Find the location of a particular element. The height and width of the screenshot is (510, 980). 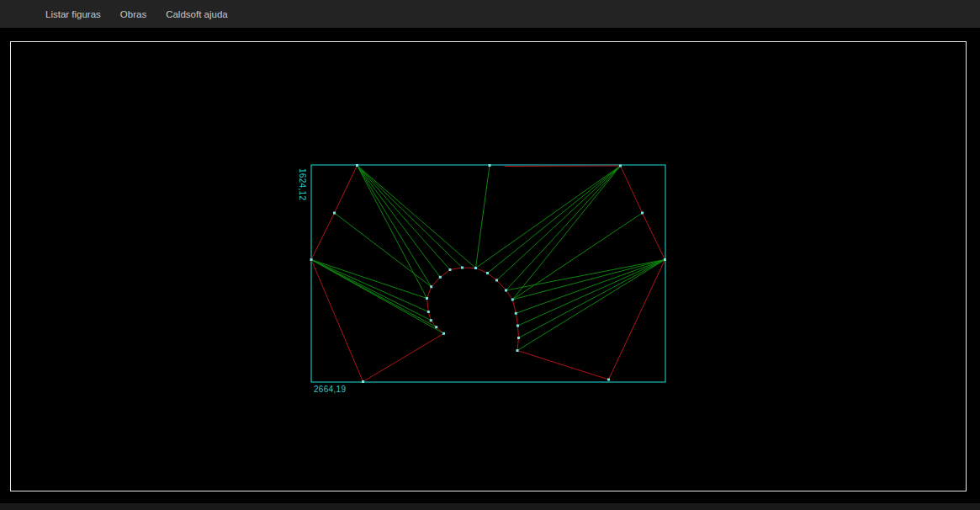

dimension-height-label: 1624,12 is located at coordinates (303, 184).